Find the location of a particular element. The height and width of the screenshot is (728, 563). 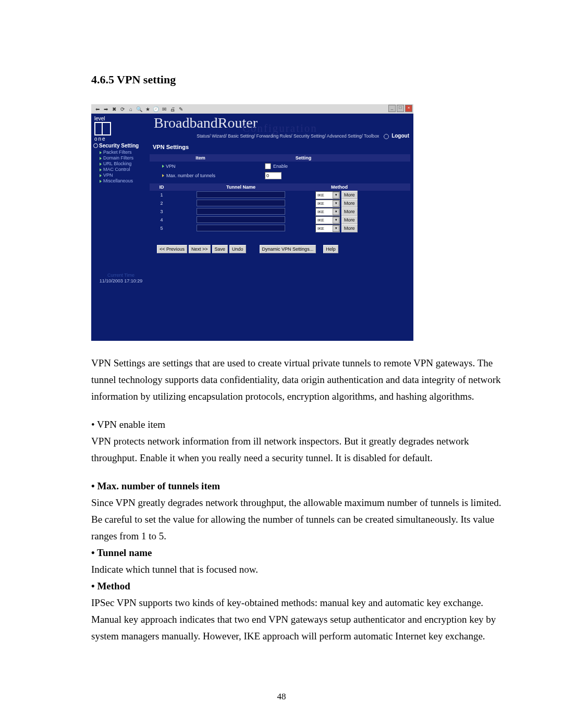

tunnel-row: 4 IKE▾ More is located at coordinates (280, 220).